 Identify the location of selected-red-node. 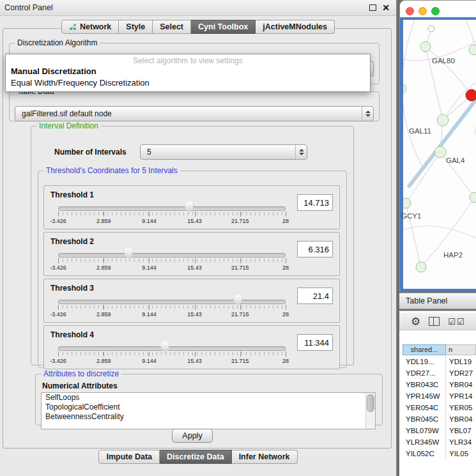
(471, 95).